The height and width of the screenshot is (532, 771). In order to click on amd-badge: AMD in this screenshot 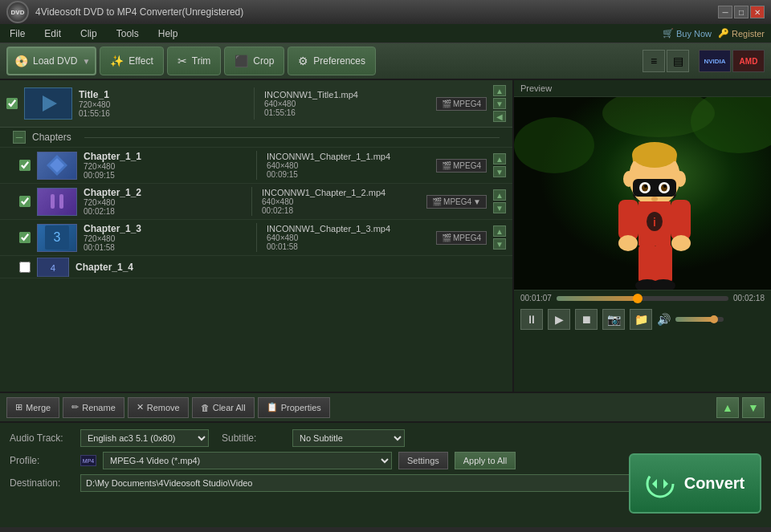, I will do `click(749, 61)`.